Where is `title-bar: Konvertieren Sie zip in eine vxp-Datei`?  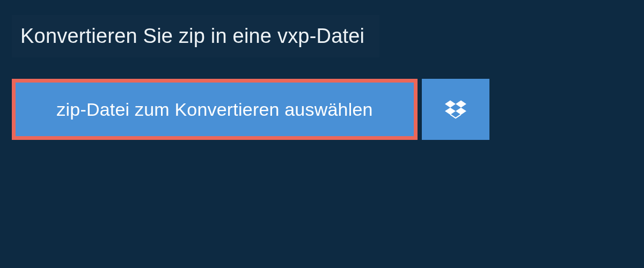 title-bar: Konvertieren Sie zip in eine vxp-Datei is located at coordinates (195, 36).